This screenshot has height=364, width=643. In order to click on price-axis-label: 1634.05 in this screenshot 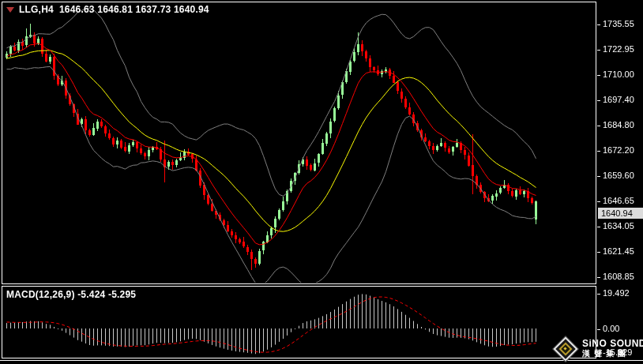, I will do `click(619, 226)`.